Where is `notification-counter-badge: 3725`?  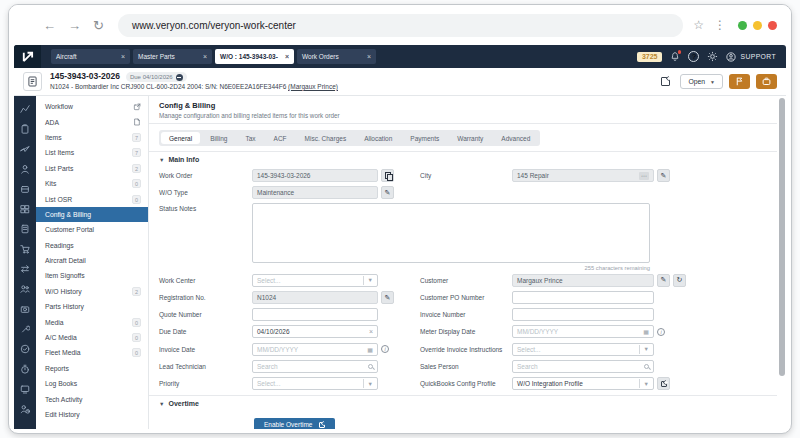 notification-counter-badge: 3725 is located at coordinates (650, 57).